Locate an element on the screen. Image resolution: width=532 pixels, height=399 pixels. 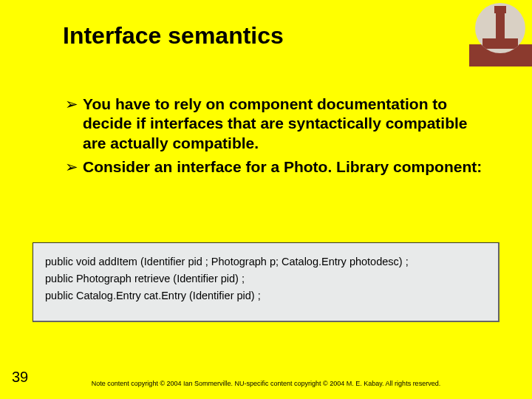
institution-logo is located at coordinates (501, 33).